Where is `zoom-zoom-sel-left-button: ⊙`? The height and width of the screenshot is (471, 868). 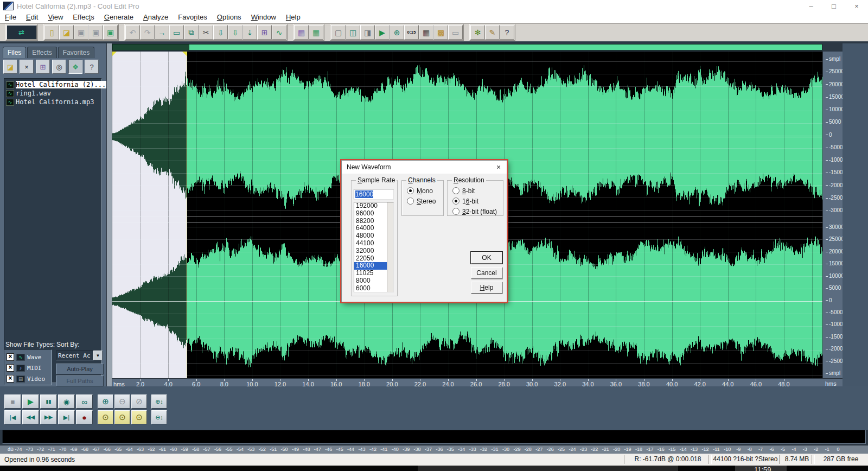
zoom-zoom-sel-left-button: ⊙ is located at coordinates (123, 417).